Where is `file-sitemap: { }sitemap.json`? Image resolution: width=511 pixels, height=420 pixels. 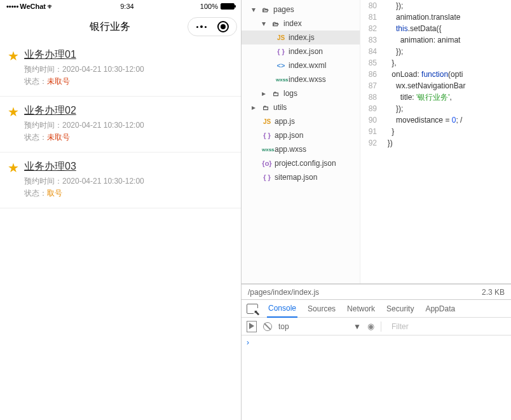 file-sitemap: { }sitemap.json is located at coordinates (301, 177).